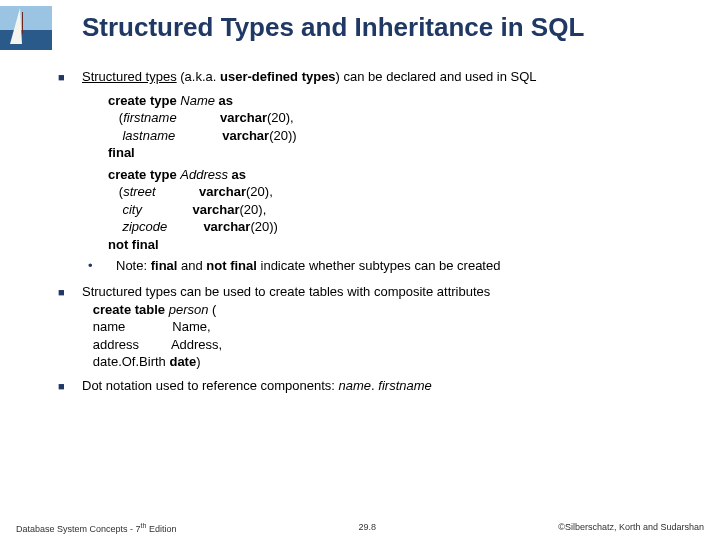 Image resolution: width=720 pixels, height=540 pixels. Describe the element at coordinates (308, 266) in the screenshot. I see `note-text: Note: final and not final indicate wheth…` at that location.